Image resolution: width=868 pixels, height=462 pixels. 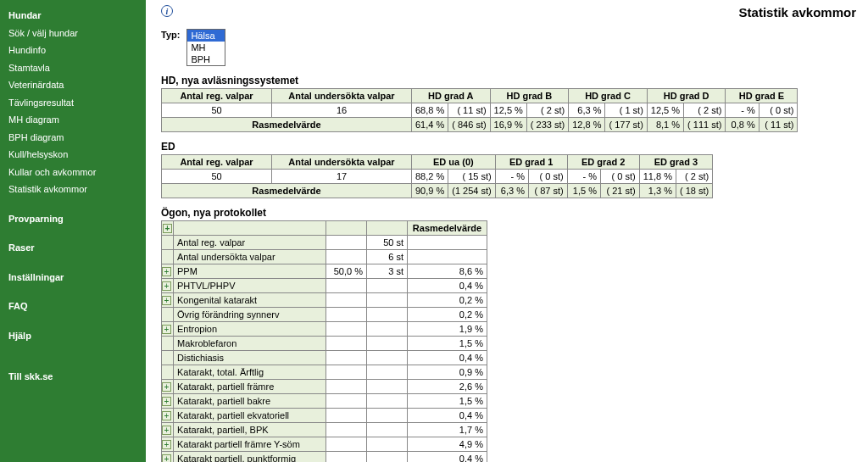 I want to click on hd-d-s: ( 2 st), so click(x=705, y=110).